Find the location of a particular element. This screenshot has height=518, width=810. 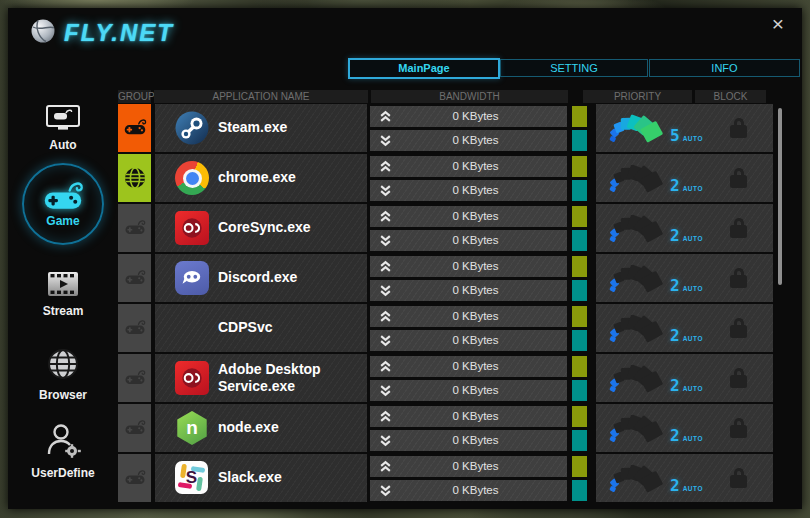

tab-setting: SETTING is located at coordinates (574, 68).